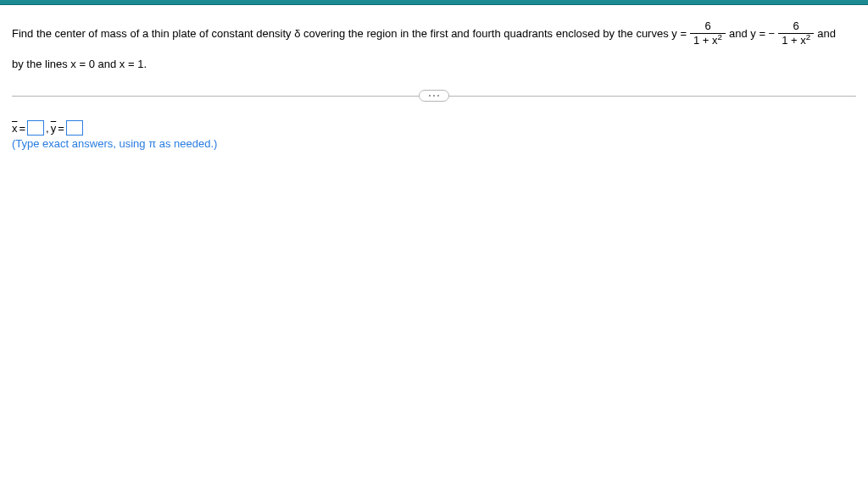 This screenshot has width=868, height=487. What do you see at coordinates (796, 34) in the screenshot?
I see `fraction-2: 6 1 + x2` at bounding box center [796, 34].